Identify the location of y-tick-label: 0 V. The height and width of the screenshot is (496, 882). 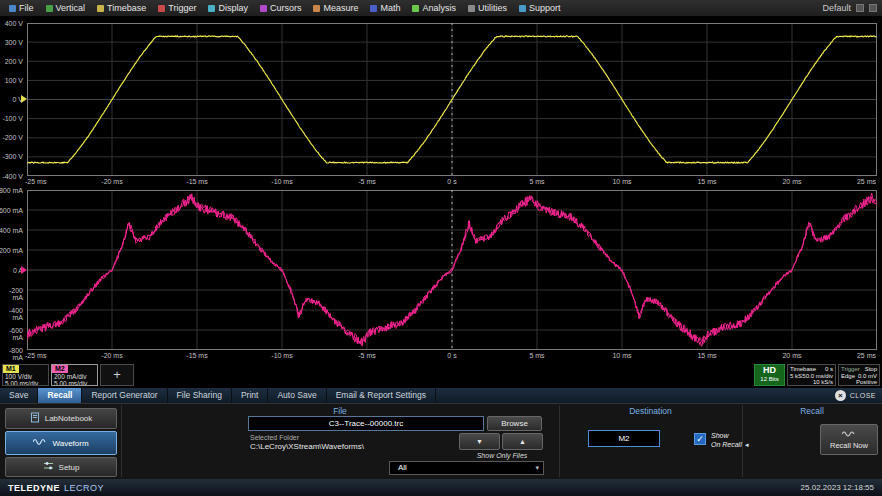
(12, 100).